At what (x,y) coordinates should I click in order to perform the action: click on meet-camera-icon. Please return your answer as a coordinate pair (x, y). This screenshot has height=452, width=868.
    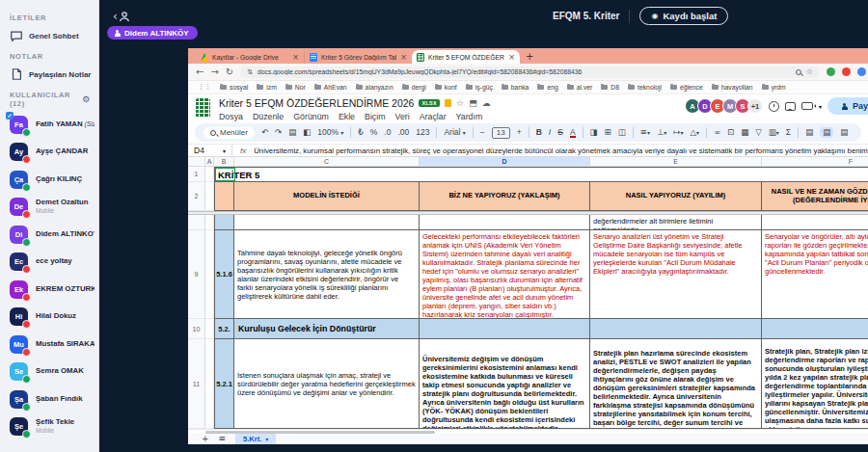
    Looking at the image, I should click on (807, 106).